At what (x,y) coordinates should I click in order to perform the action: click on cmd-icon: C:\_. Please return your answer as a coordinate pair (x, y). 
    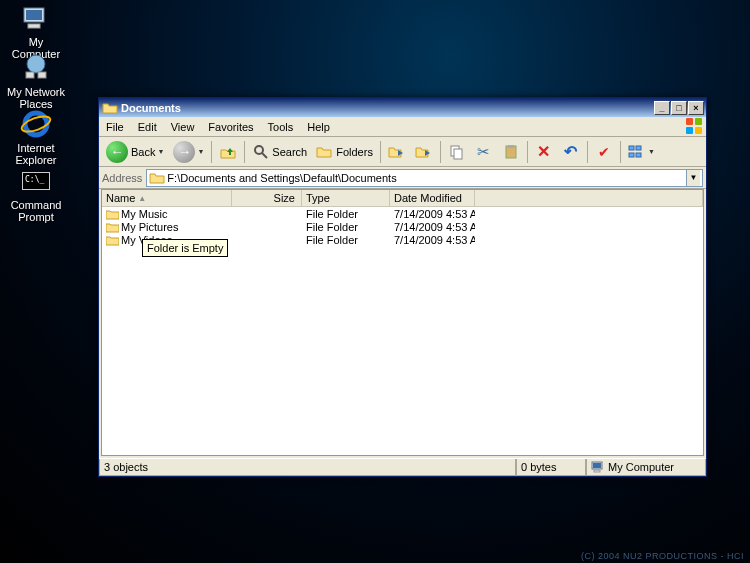
    Looking at the image, I should click on (36, 181).